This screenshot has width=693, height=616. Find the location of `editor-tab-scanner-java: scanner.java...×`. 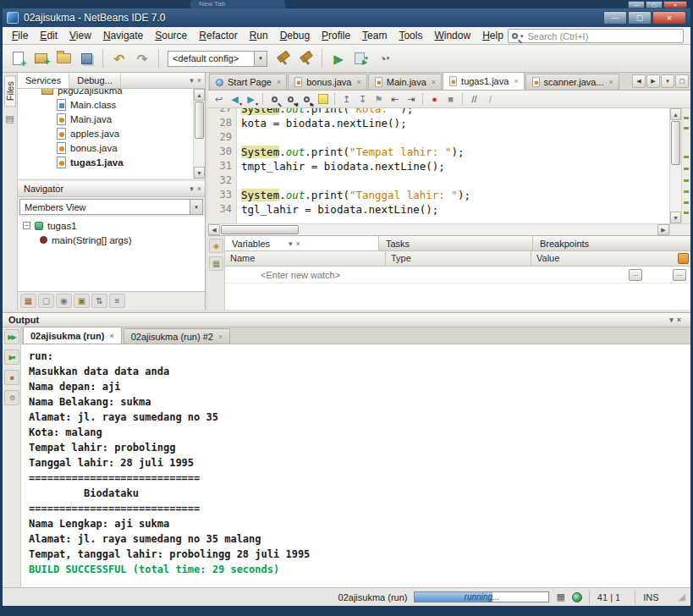

editor-tab-scanner-java: scanner.java...× is located at coordinates (572, 81).